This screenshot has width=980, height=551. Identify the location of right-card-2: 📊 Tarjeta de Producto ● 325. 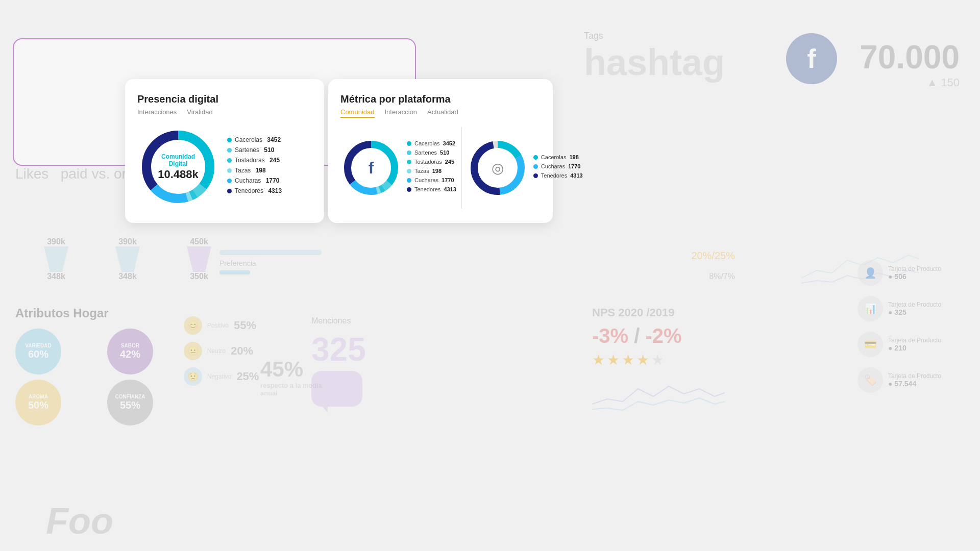
(914, 309).